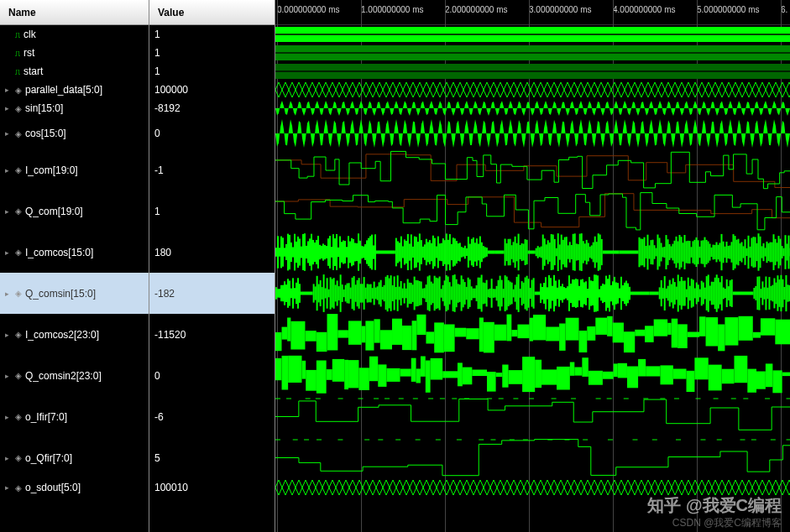 Image resolution: width=790 pixels, height=532 pixels. I want to click on signal-row-name: ▸◈o_Qfir[7:0], so click(74, 458).